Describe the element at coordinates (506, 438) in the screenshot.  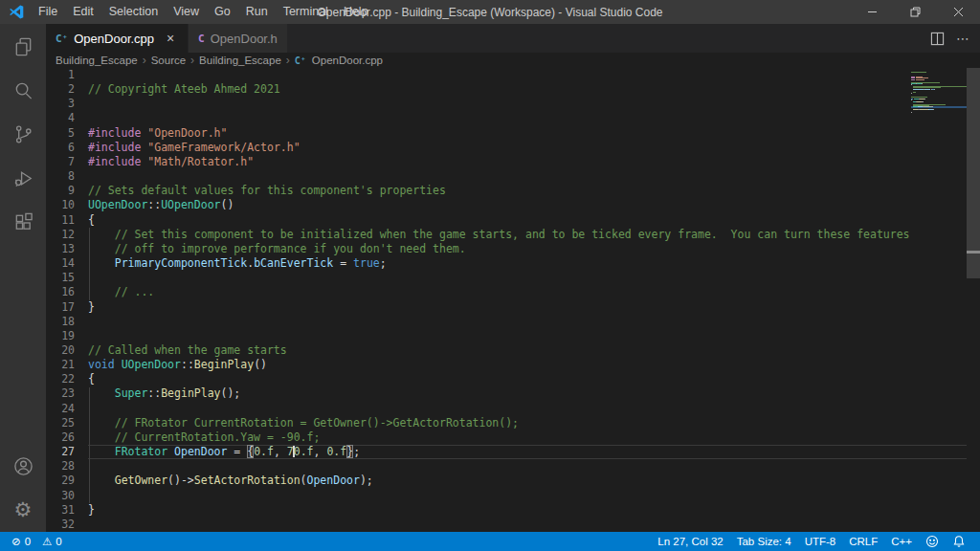
I see `code-line: 26 // CurrentRotation.Yaw = -90.f;` at that location.